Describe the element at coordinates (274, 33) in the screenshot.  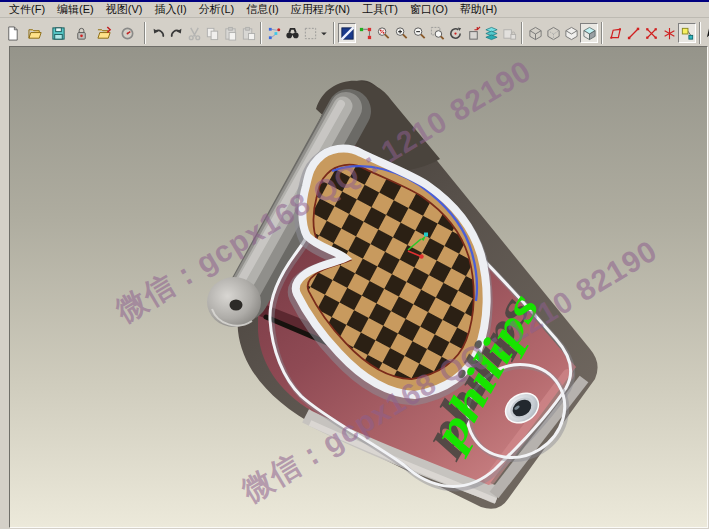
I see `snap-point-icon` at that location.